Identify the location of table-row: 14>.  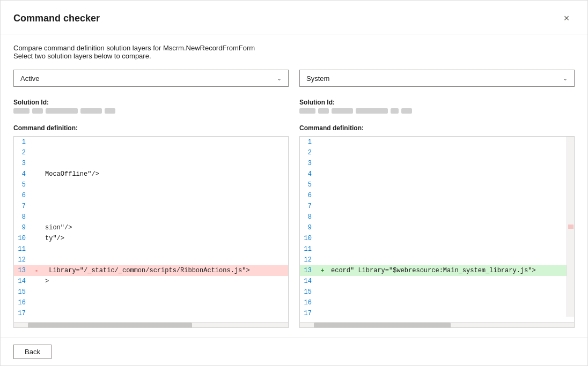
(151, 281).